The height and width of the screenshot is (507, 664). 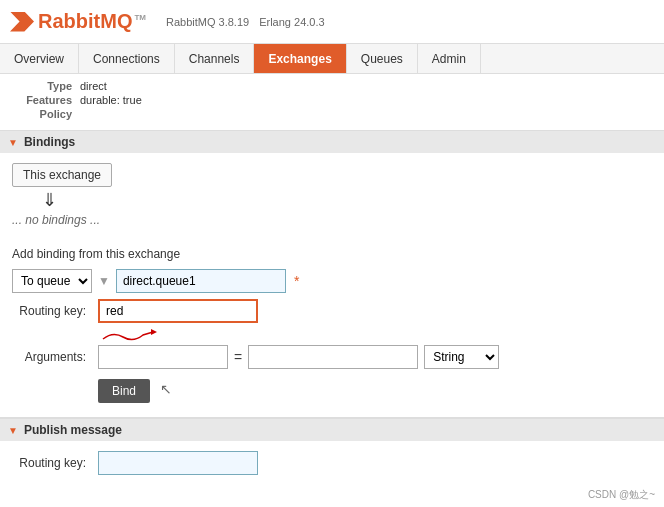 I want to click on arguments-key-input, so click(x=163, y=357).